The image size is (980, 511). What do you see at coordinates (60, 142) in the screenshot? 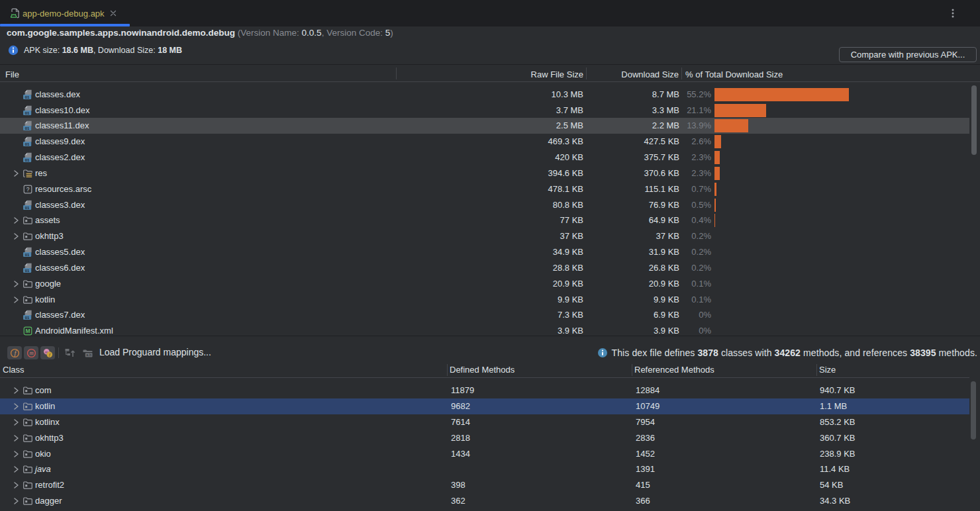
I see `file-name: classes9.dex` at bounding box center [60, 142].